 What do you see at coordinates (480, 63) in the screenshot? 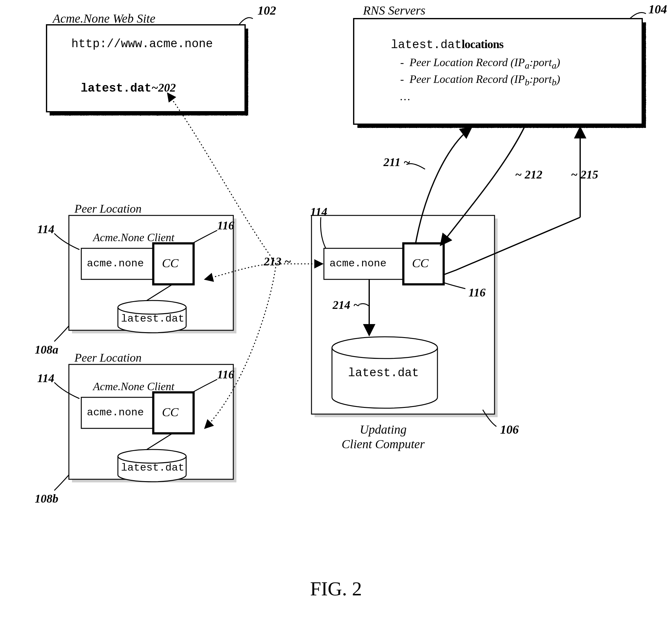
I see `rns-item-a: - Peer Location Record (IPa:porta)` at bounding box center [480, 63].